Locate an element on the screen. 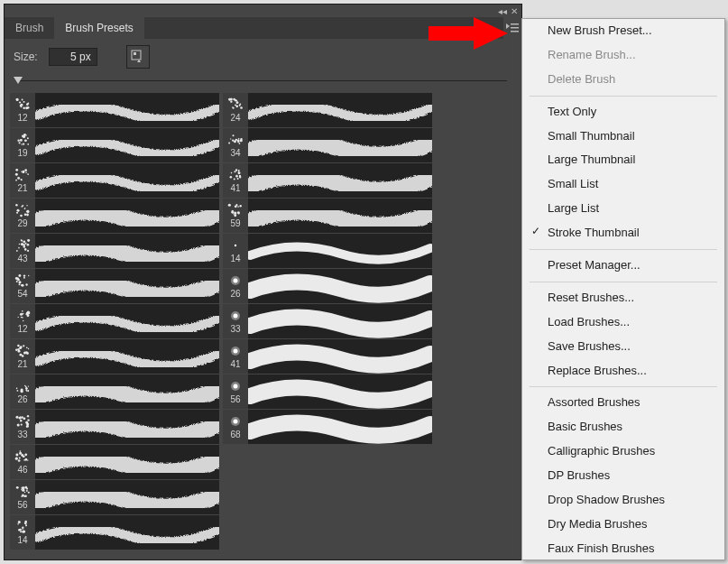  menu-item: Replace Brushes... is located at coordinates (623, 372).